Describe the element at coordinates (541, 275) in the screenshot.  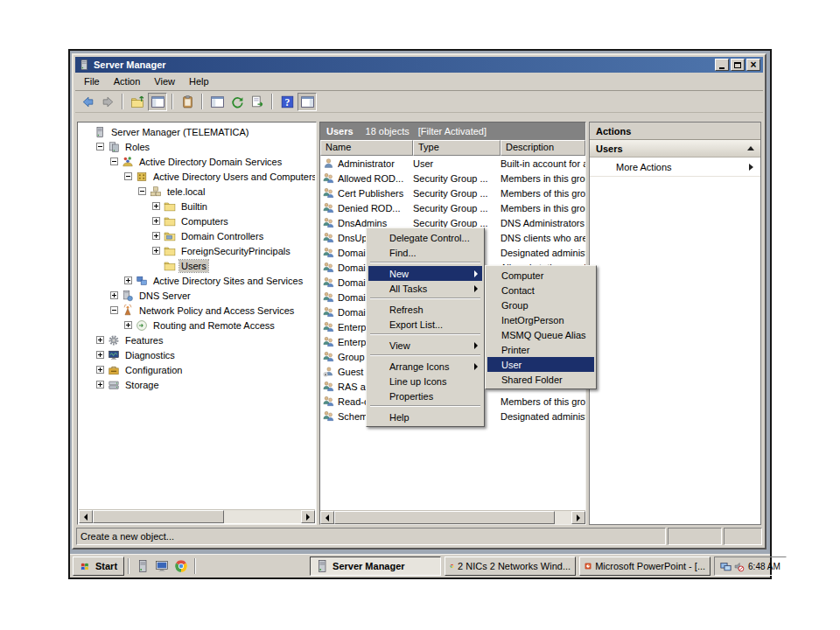
I see `menu-item-computer: Computer` at that location.